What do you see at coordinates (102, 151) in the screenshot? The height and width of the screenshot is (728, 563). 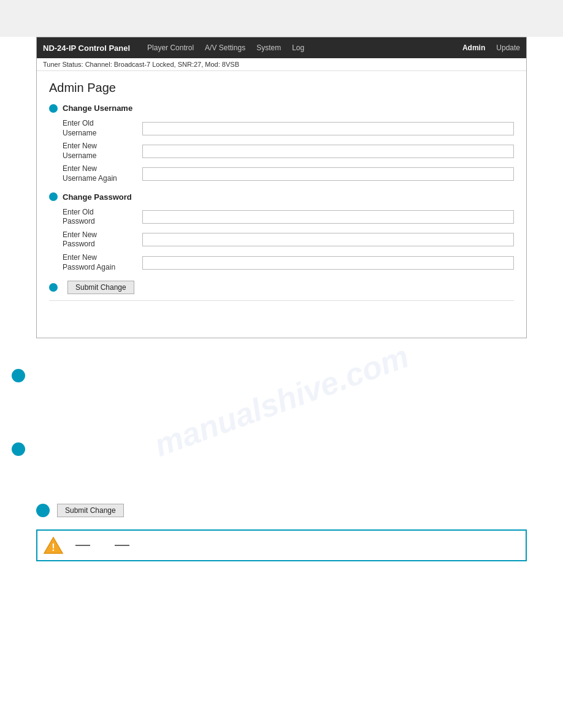 I see `new-username-label: Enter NewUsername` at bounding box center [102, 151].